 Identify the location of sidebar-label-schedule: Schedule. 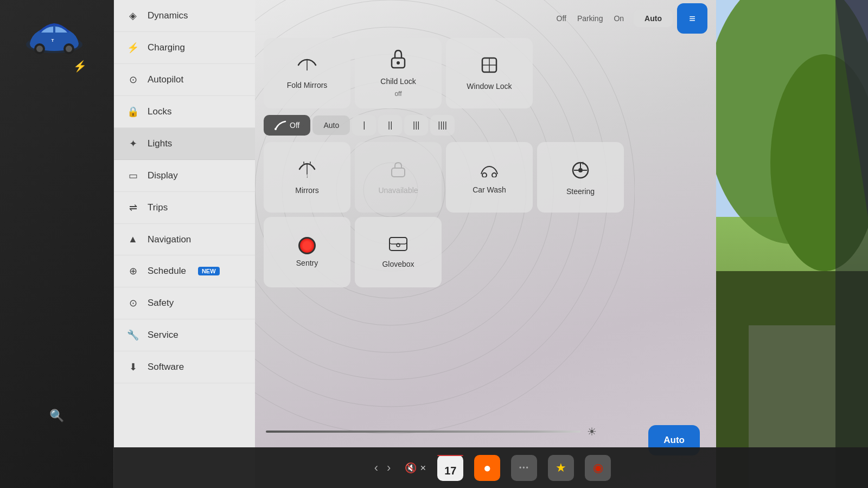
(167, 271).